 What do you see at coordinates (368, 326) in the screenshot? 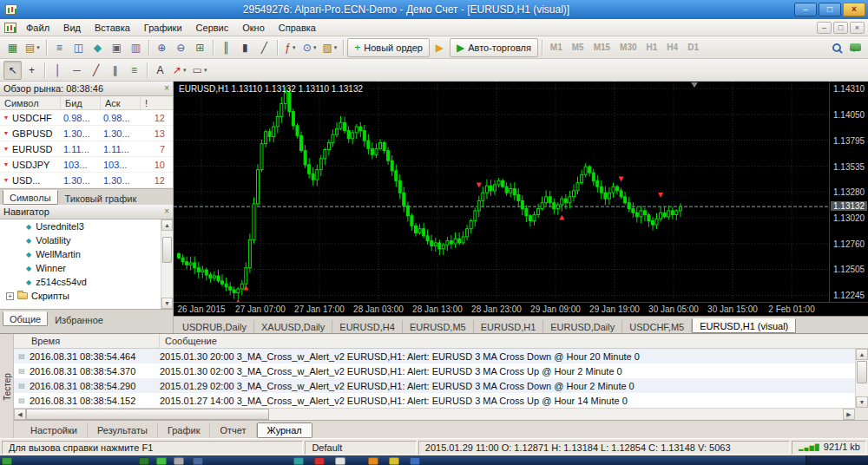
I see `chart-tab: EURUSD,H4` at bounding box center [368, 326].